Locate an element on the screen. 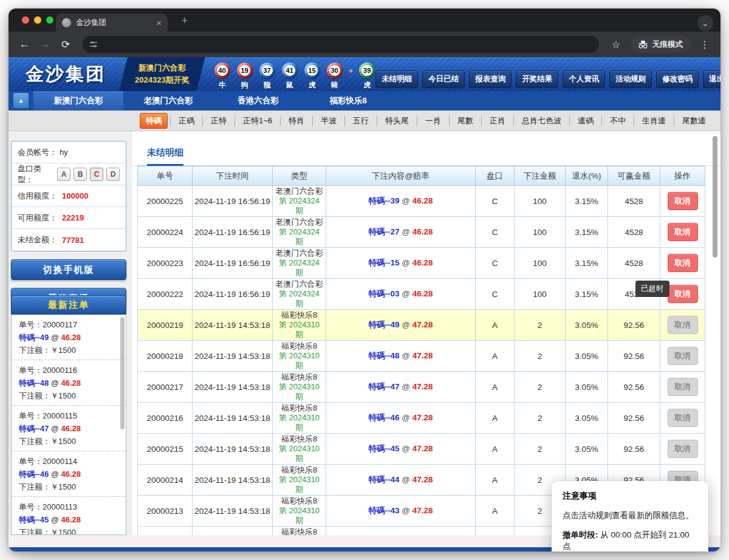  cell-amount: 100 is located at coordinates (540, 264).